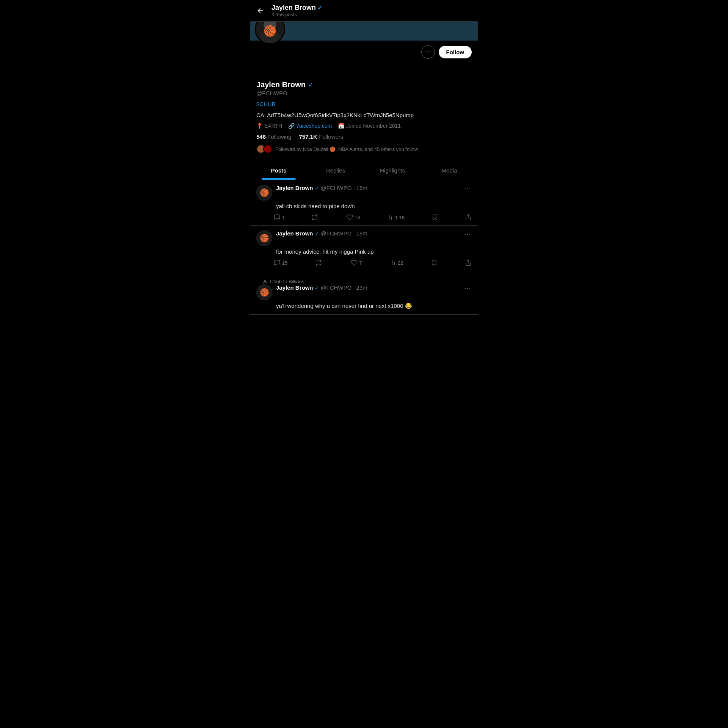 The height and width of the screenshot is (728, 728). I want to click on header-name: Jaylen Brown ✓, so click(297, 8).